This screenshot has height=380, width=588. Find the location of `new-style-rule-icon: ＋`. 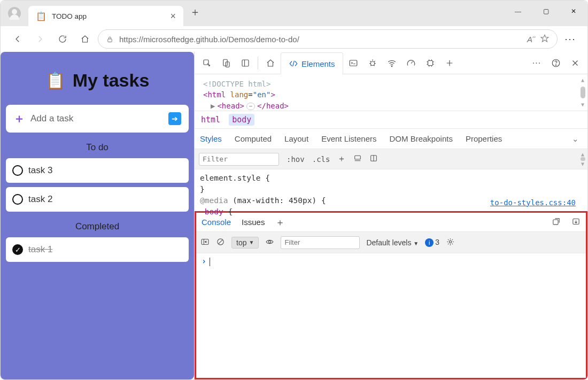

new-style-rule-icon: ＋ is located at coordinates (342, 159).